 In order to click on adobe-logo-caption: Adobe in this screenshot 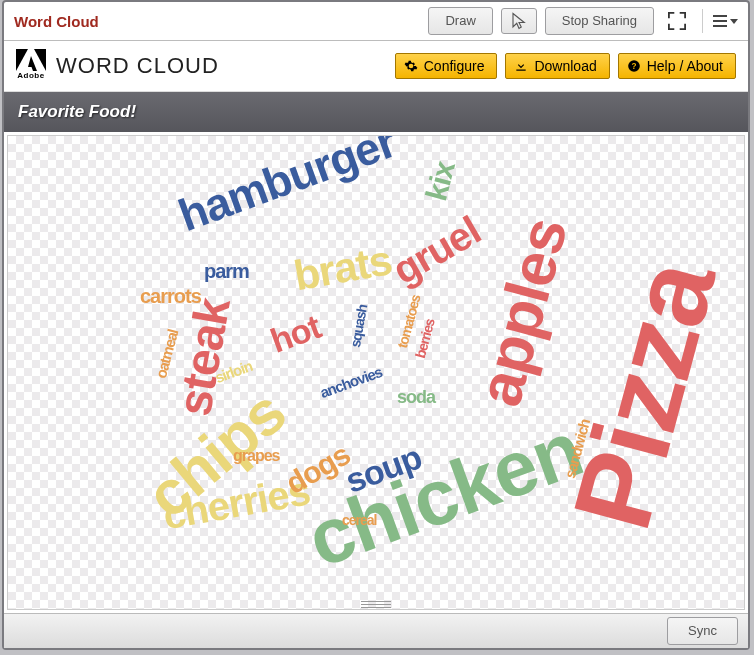, I will do `click(30, 76)`.